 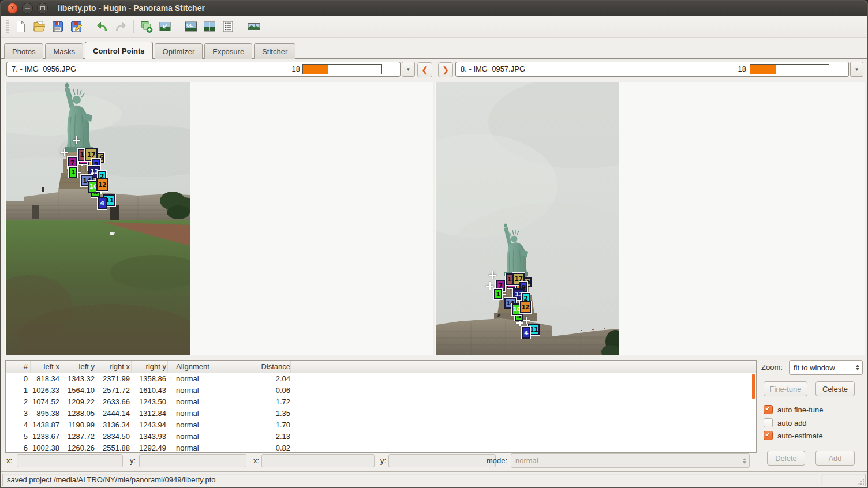 What do you see at coordinates (263, 414) in the screenshot?
I see `cp-cell: 1.35` at bounding box center [263, 414].